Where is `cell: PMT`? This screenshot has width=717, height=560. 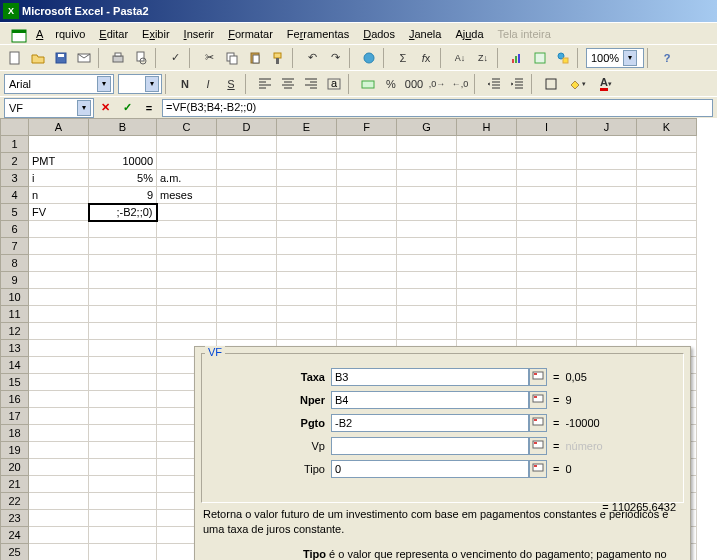 cell: PMT is located at coordinates (59, 162).